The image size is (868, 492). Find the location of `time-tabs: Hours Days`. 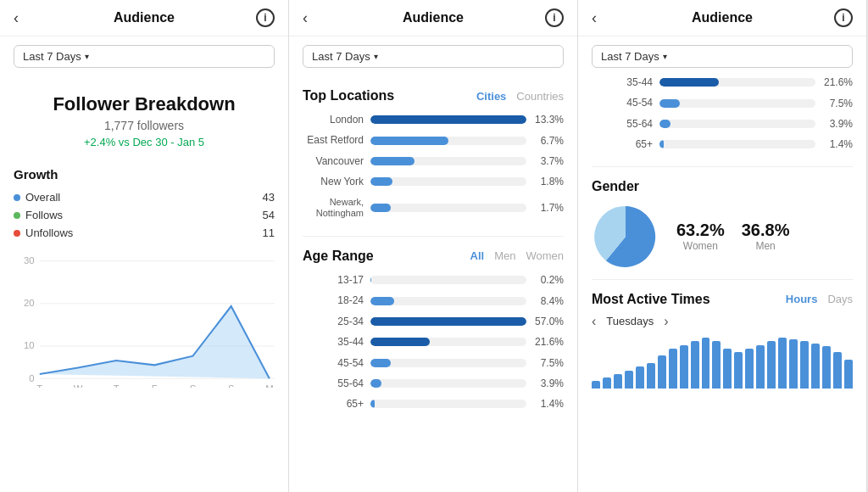

time-tabs: Hours Days is located at coordinates (819, 299).